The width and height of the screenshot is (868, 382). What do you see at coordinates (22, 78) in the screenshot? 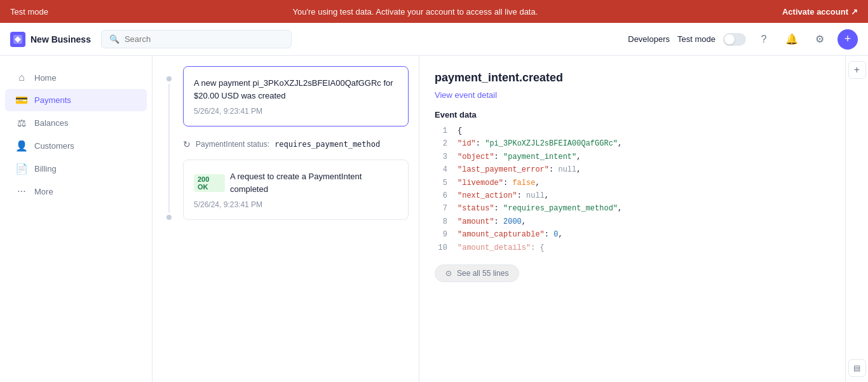
I see `home-icon: ⌂` at bounding box center [22, 78].